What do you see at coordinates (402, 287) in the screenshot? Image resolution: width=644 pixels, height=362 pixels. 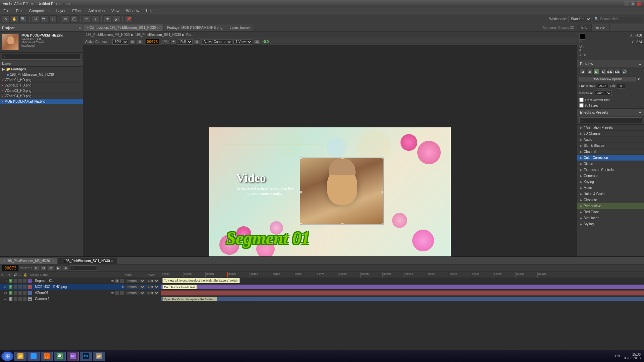 I see `track-segment01-content: Double click to edit text` at bounding box center [402, 287].